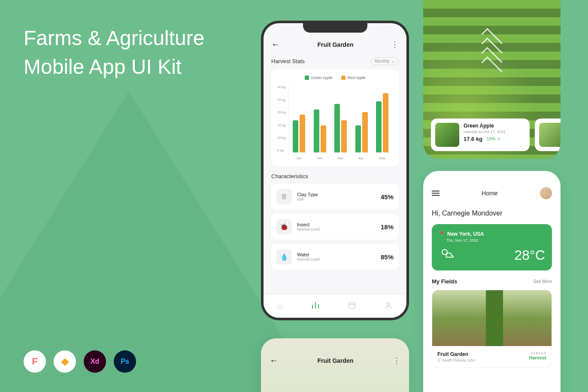 Image resolution: width=588 pixels, height=392 pixels. Describe the element at coordinates (284, 197) in the screenshot. I see `char-icon: 🗑` at that location.